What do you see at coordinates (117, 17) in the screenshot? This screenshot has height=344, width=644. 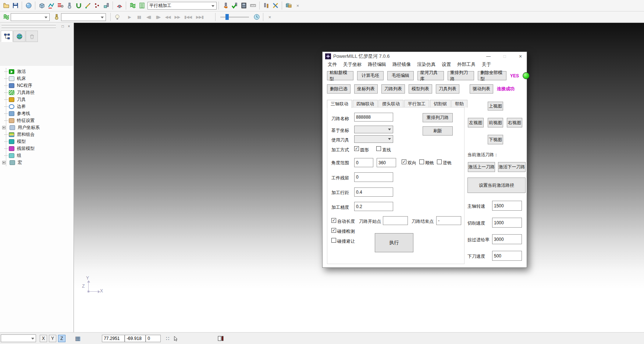 I see `lightbulb-icon` at bounding box center [117, 17].